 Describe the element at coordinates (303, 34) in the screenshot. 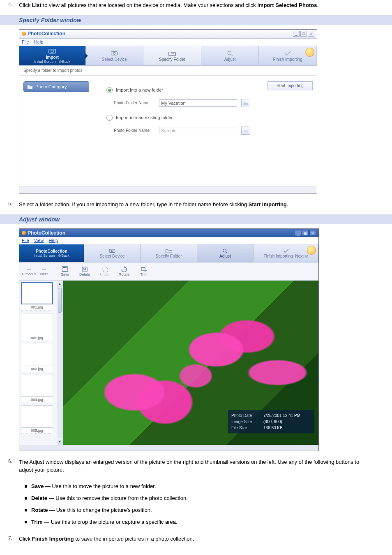

I see `window-controls: _□×` at that location.